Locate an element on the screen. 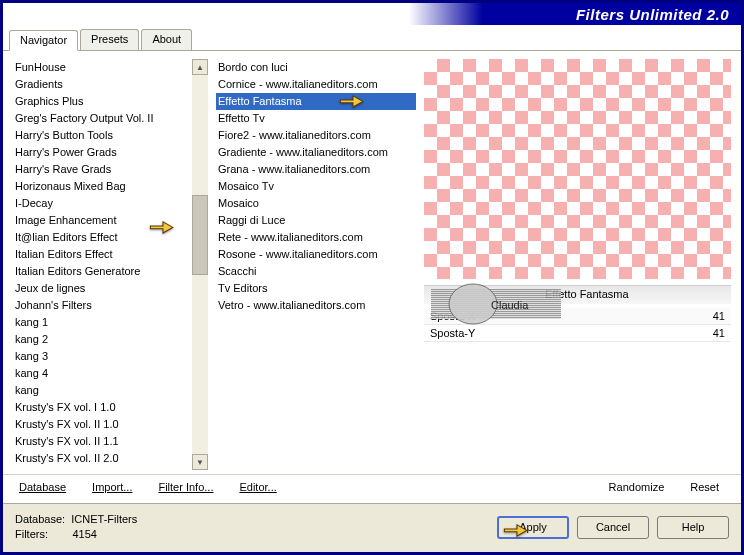  list-item: It@lian Editors Effect is located at coordinates (102, 238).